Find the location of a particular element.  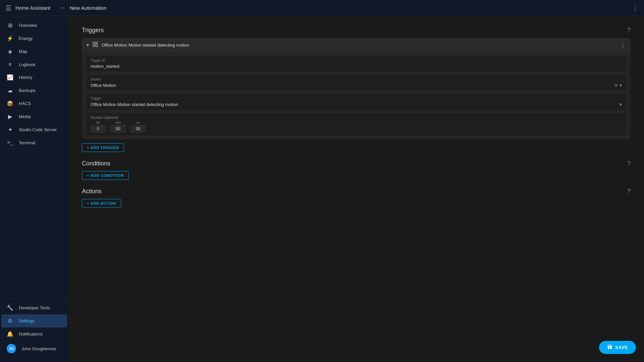

duration-mm-unit: mm is located at coordinates (118, 127).